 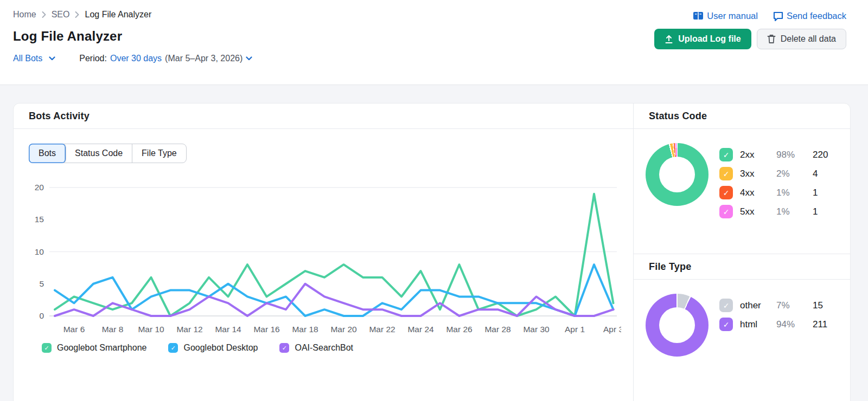 I want to click on x-axis-tick: Mar 22, so click(x=382, y=329).